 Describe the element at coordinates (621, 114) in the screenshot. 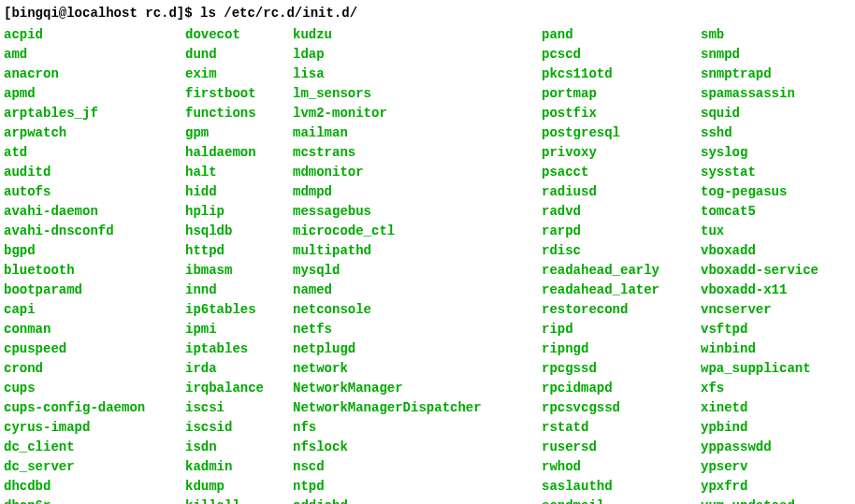

I see `file-entry: postfix` at that location.